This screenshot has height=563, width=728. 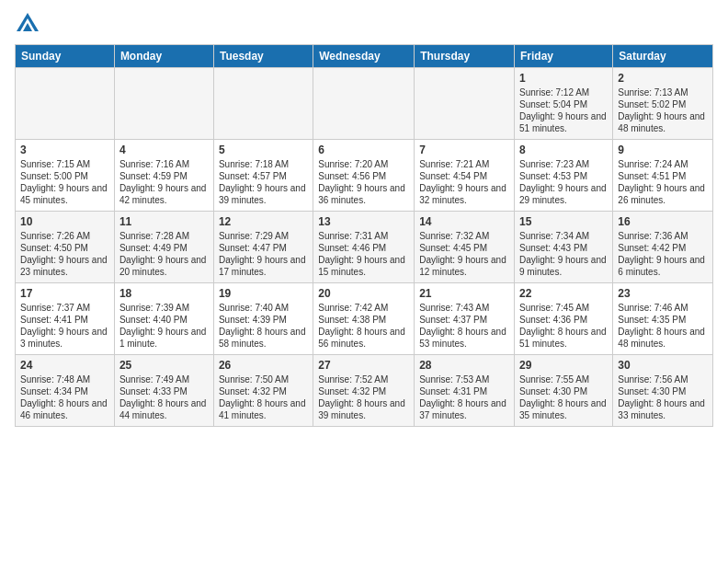 I want to click on calendar-cell: 23Sunrise: 7:46 AM Sunset: 4:35 PM Dayli…, so click(x=664, y=319).